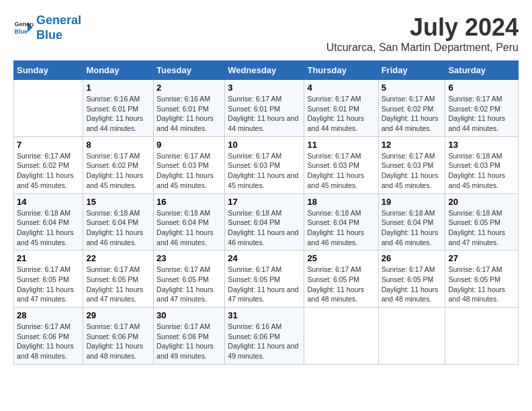 The height and width of the screenshot is (411, 532). What do you see at coordinates (265, 258) in the screenshot?
I see `day-number: 24` at bounding box center [265, 258].